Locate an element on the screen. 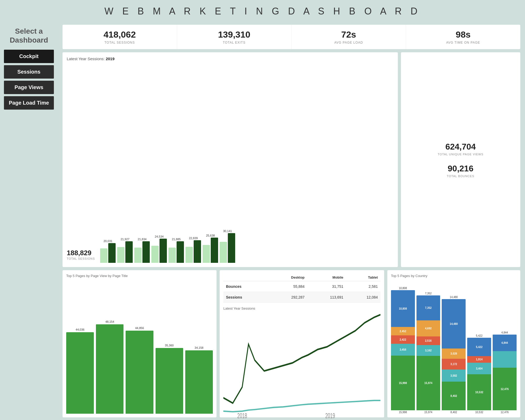 The image size is (525, 420). device-table: Desktop Mobile Tablet Bounces 55,884 31,… is located at coordinates (302, 288).